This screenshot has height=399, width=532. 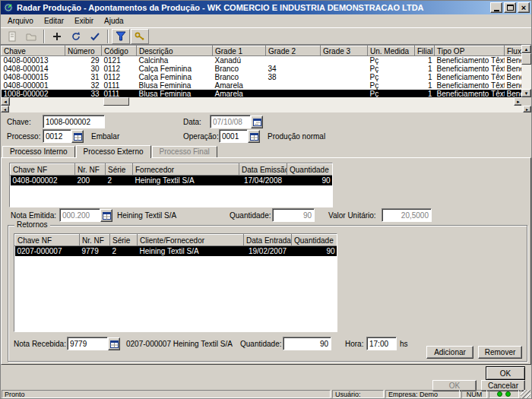 I want to click on table-cell: 19/02/2007, so click(x=268, y=251).